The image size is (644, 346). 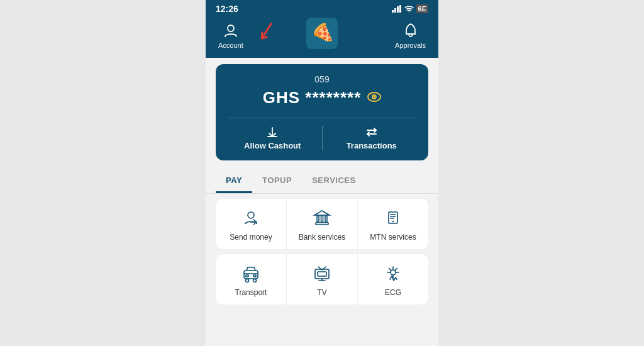 What do you see at coordinates (411, 31) in the screenshot?
I see `bell-icon` at bounding box center [411, 31].